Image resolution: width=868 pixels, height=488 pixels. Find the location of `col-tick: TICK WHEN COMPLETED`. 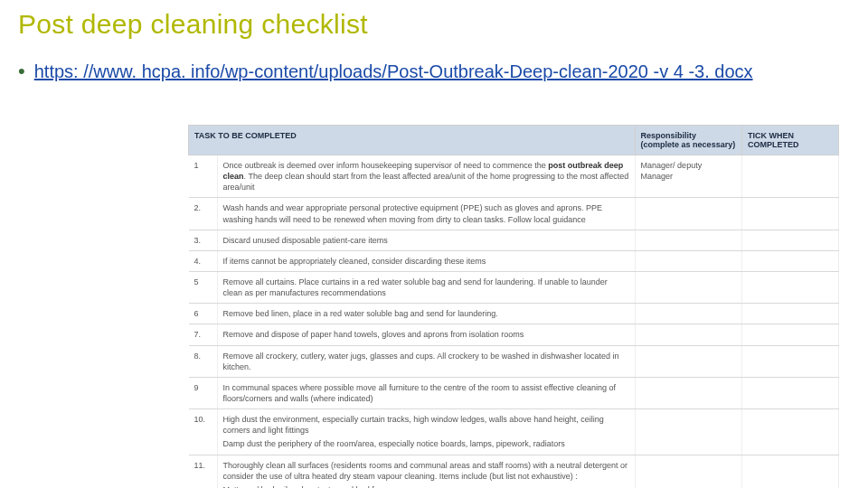

col-tick: TICK WHEN COMPLETED is located at coordinates (790, 141).